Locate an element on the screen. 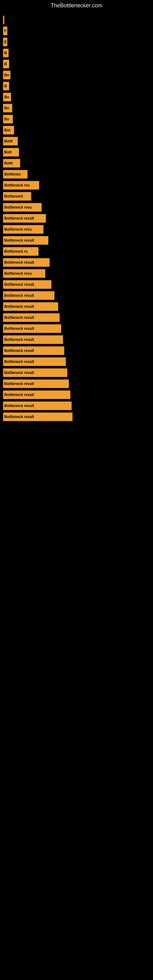 The width and height of the screenshot is (153, 980). result-bar: Bottleneck res is located at coordinates (21, 185).